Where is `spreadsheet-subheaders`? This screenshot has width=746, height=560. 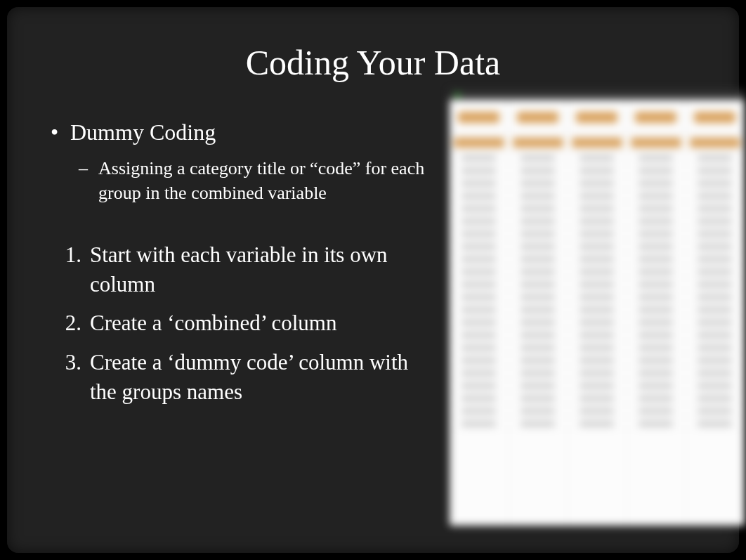 spreadsheet-subheaders is located at coordinates (597, 143).